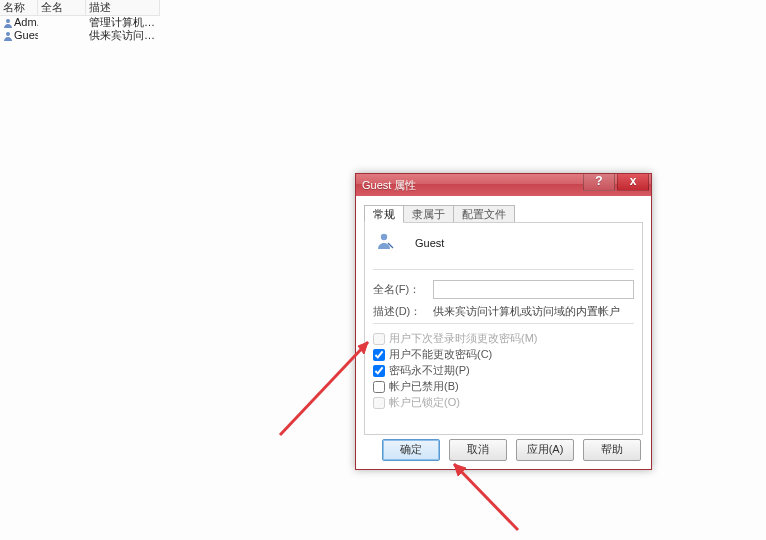 The width and height of the screenshot is (766, 540). I want to click on check-password-never-expires: 密码永不过期(P), so click(504, 370).